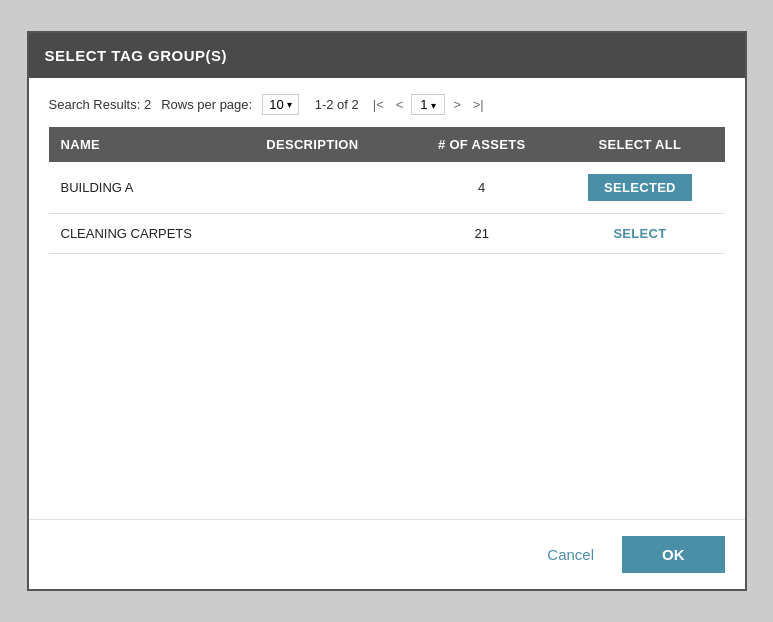 The image size is (773, 622). Describe the element at coordinates (152, 144) in the screenshot. I see `col-header-name: NAME` at that location.